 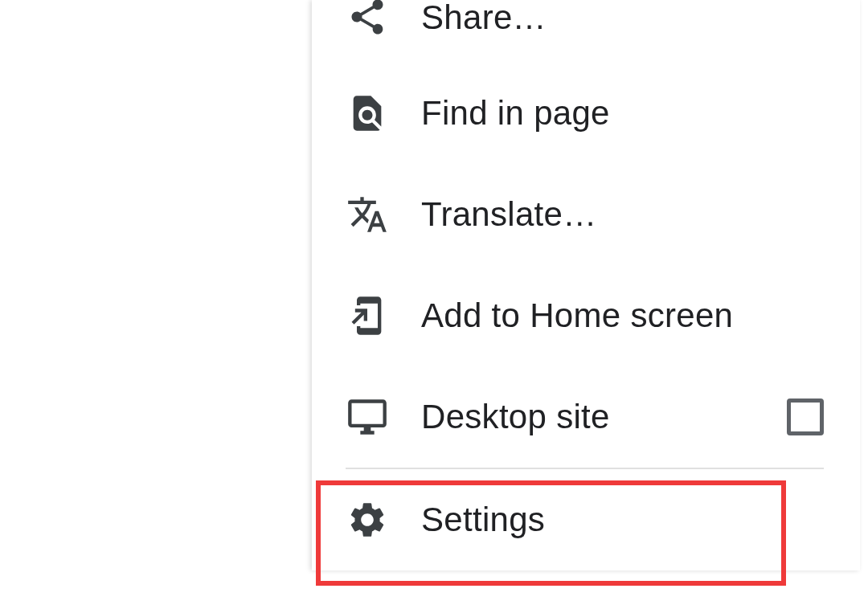 What do you see at coordinates (586, 417) in the screenshot?
I see `menu-item-desktop-site: Desktop site` at bounding box center [586, 417].